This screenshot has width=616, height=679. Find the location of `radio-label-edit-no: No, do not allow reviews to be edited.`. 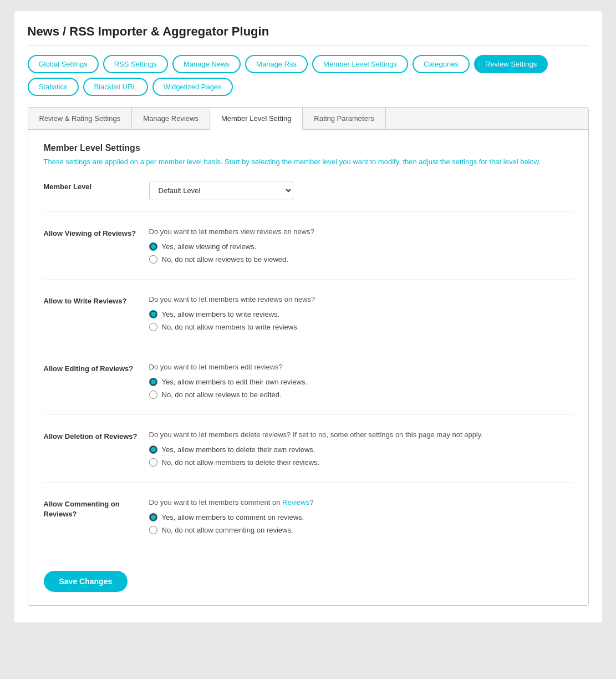

radio-label-edit-no: No, do not allow reviews to be edited. is located at coordinates (222, 395).